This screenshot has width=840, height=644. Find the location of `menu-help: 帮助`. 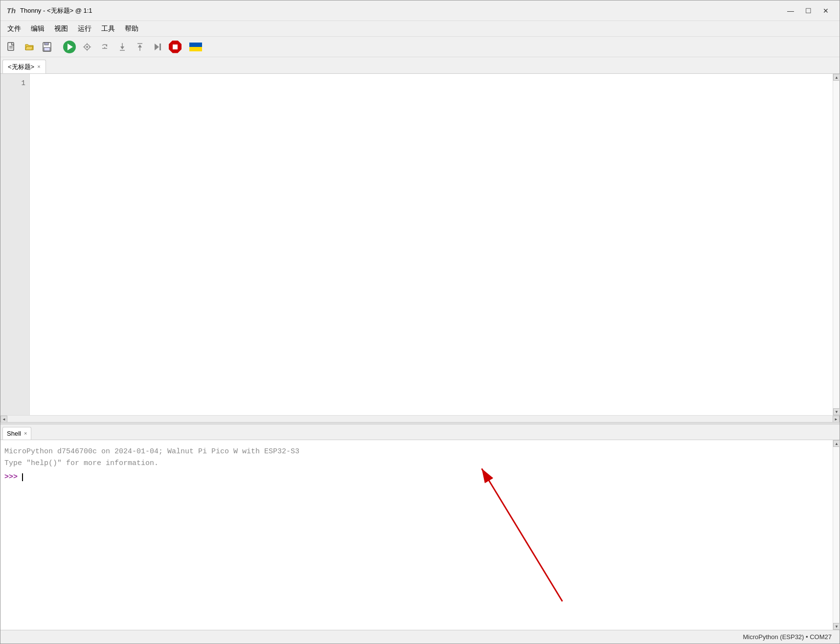

menu-help: 帮助 is located at coordinates (132, 29).